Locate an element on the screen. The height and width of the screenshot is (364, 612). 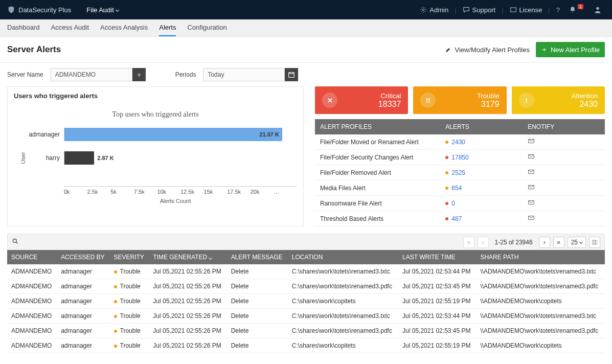
stat-card-attention: !Attention2430 is located at coordinates (558, 100).